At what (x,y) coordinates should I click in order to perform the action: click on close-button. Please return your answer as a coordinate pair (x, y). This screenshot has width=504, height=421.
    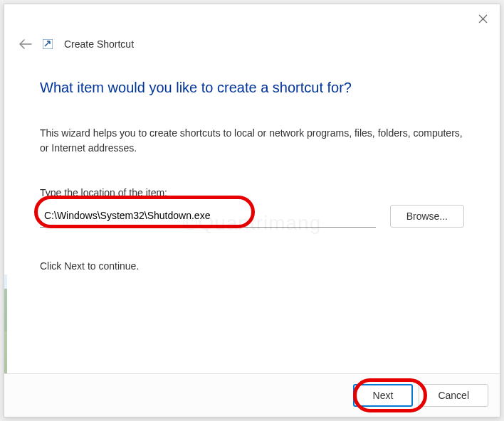
    Looking at the image, I should click on (483, 18).